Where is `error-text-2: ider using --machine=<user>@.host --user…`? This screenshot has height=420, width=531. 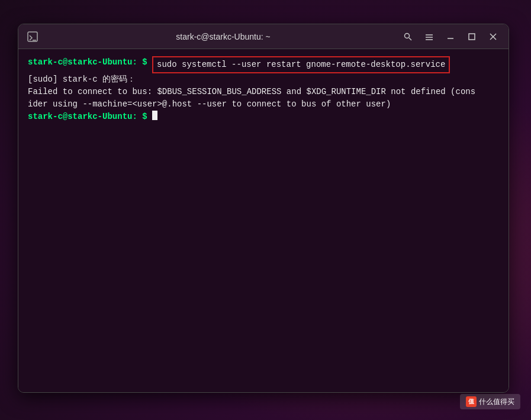 error-text-2: ider using --machine=<user>@.host --user… is located at coordinates (210, 104).